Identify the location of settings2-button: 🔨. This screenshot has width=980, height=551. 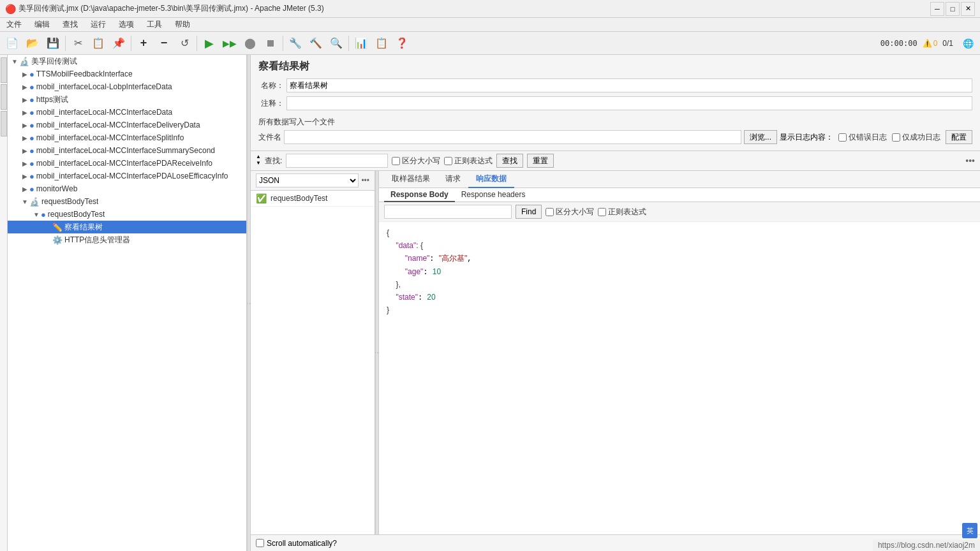
(316, 43).